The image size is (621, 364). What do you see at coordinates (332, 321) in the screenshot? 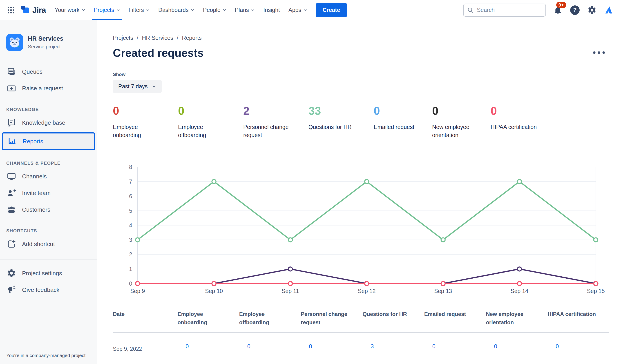
I see `column-header-personnel-change-request: Personnel change request` at bounding box center [332, 321].